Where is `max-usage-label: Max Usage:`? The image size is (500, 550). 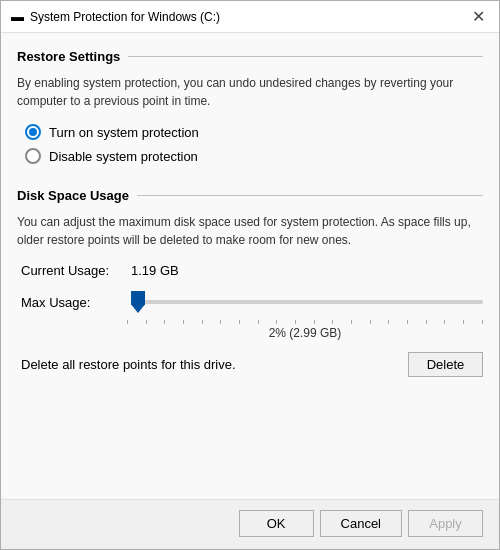 max-usage-label: Max Usage: is located at coordinates (76, 302).